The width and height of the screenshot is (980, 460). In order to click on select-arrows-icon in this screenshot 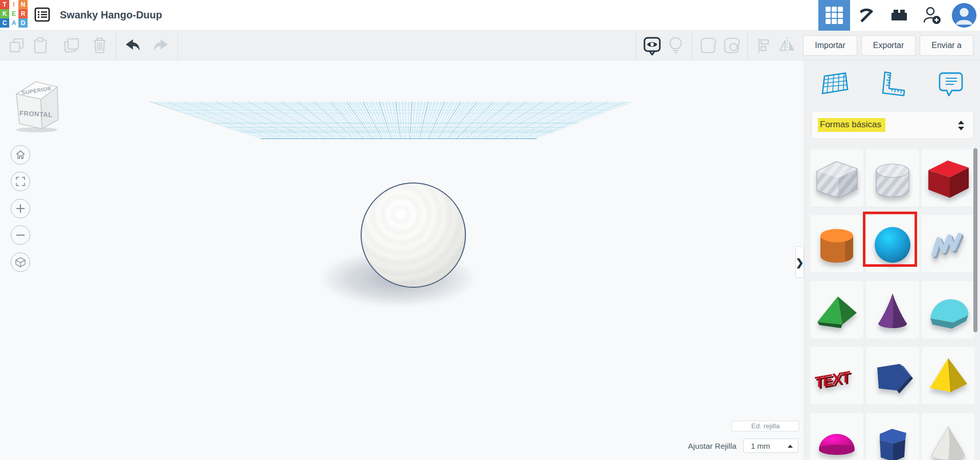, I will do `click(961, 126)`.